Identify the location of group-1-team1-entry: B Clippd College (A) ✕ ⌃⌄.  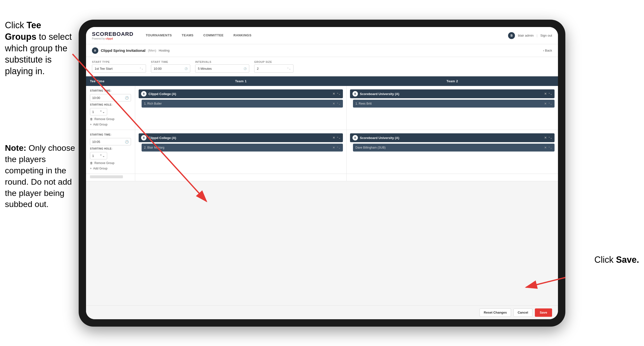
(241, 94).